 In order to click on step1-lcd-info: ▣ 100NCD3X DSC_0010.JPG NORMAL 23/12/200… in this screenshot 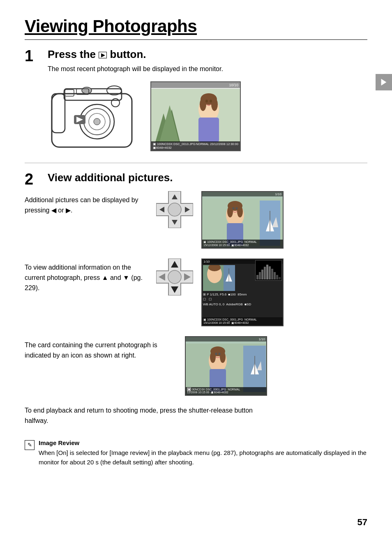, I will do `click(196, 146)`.